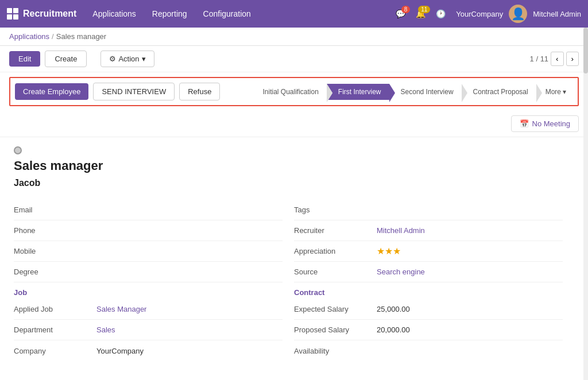 This screenshot has height=380, width=588. What do you see at coordinates (127, 59) in the screenshot?
I see `action-button: ⚙ Action ▾` at bounding box center [127, 59].